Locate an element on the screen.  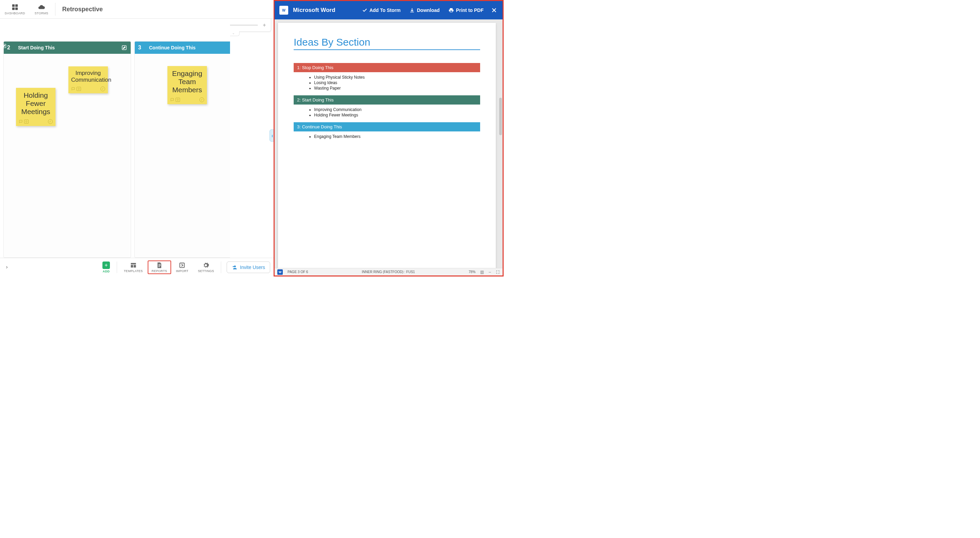
settings-label: SETTINGS is located at coordinates (206, 271).